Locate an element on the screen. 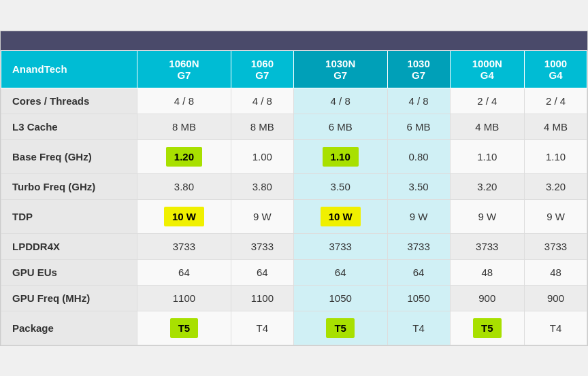 Image resolution: width=588 pixels, height=376 pixels. cell-1030g7: 64 is located at coordinates (419, 272).